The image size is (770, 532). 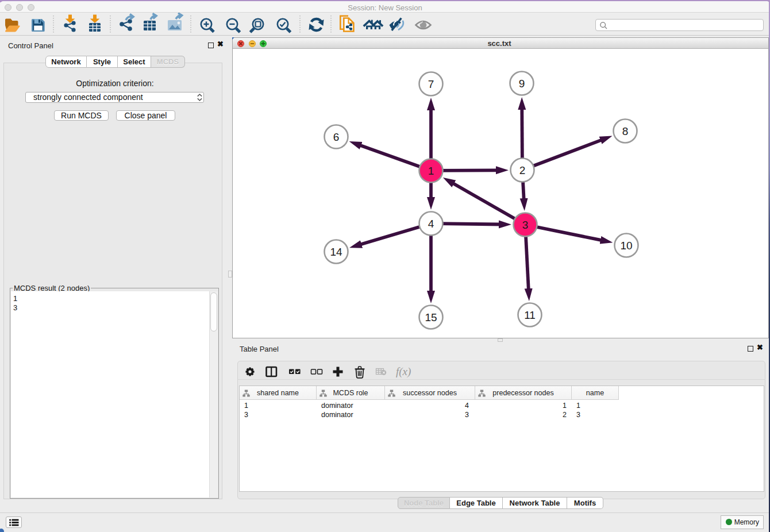 I want to click on svg-text: 4, so click(x=431, y=224).